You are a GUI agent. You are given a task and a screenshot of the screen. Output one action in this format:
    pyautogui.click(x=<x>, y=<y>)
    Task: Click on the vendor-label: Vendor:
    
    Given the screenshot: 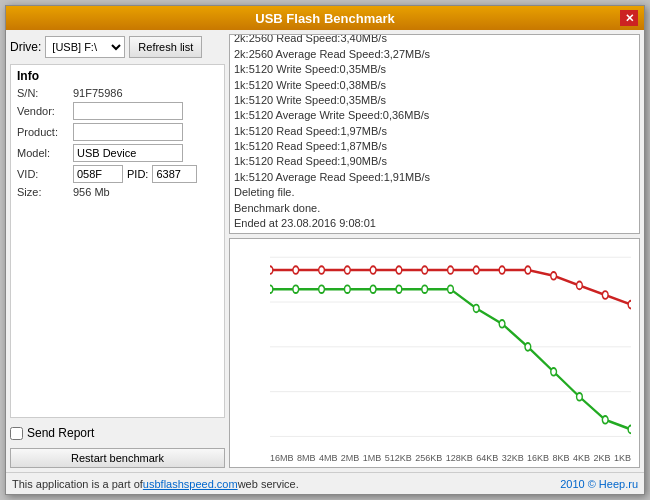 What is the action you would take?
    pyautogui.click(x=43, y=111)
    